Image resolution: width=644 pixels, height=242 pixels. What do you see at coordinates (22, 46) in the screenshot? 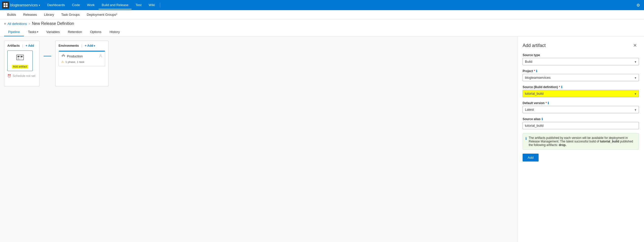
I see `artifacts-header: Artifacts | + Add` at bounding box center [22, 46].